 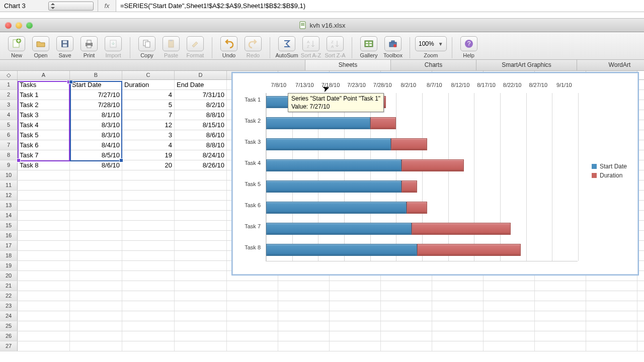 What do you see at coordinates (369, 47) in the screenshot?
I see `gallery-button: Gallery` at bounding box center [369, 47].